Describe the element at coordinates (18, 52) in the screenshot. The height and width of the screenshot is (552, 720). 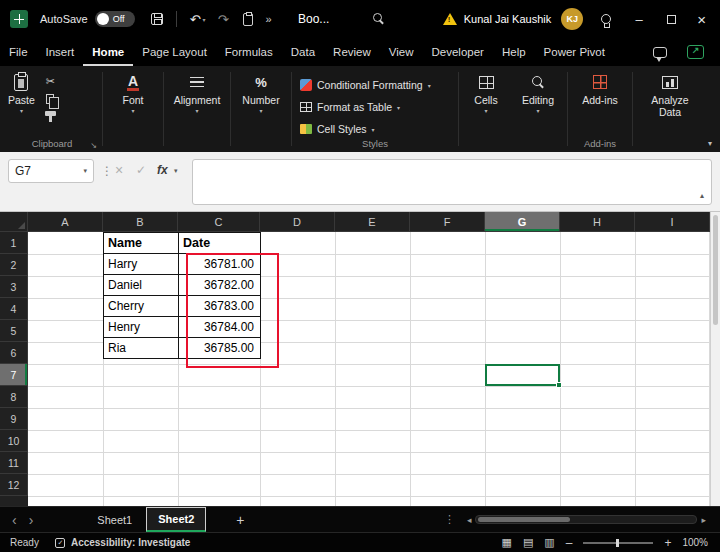
I see `menu-tab-file: File` at that location.